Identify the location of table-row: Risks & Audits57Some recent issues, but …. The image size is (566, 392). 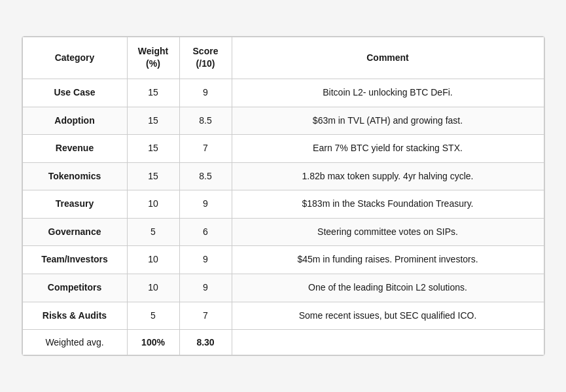
(283, 315).